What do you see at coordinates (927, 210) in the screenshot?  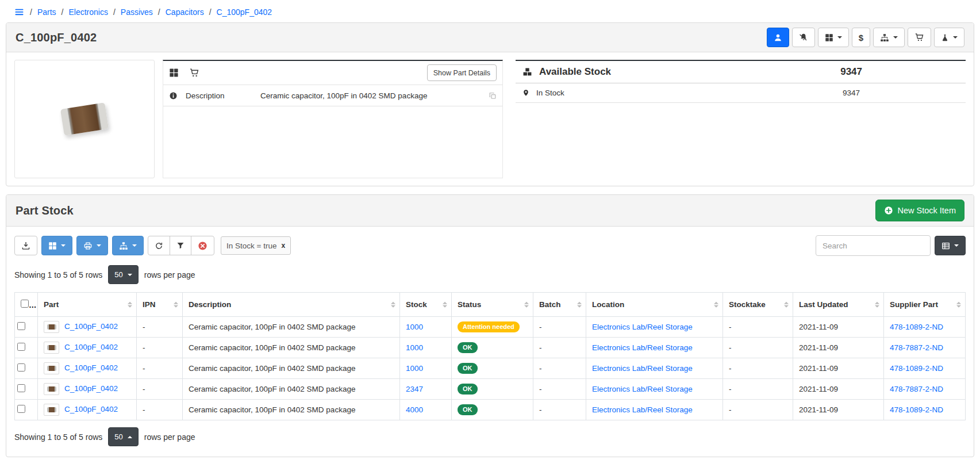 I see `new-stock-item-label: New Stock Item` at bounding box center [927, 210].